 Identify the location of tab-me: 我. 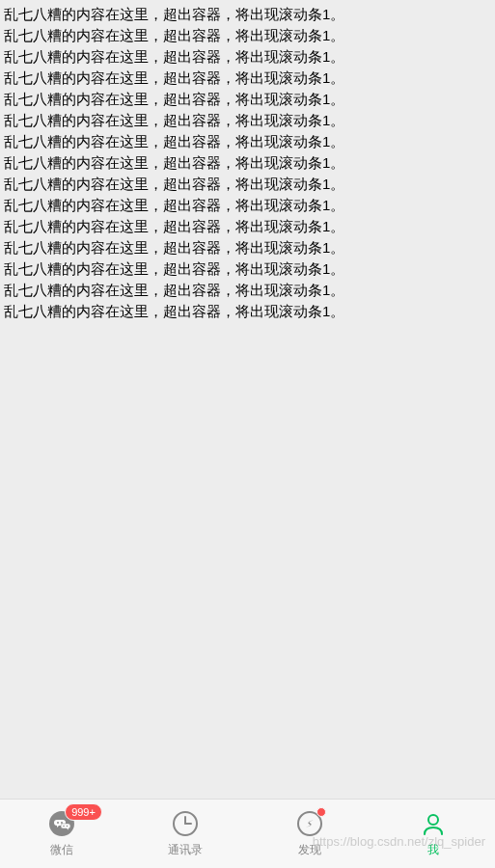
(433, 833).